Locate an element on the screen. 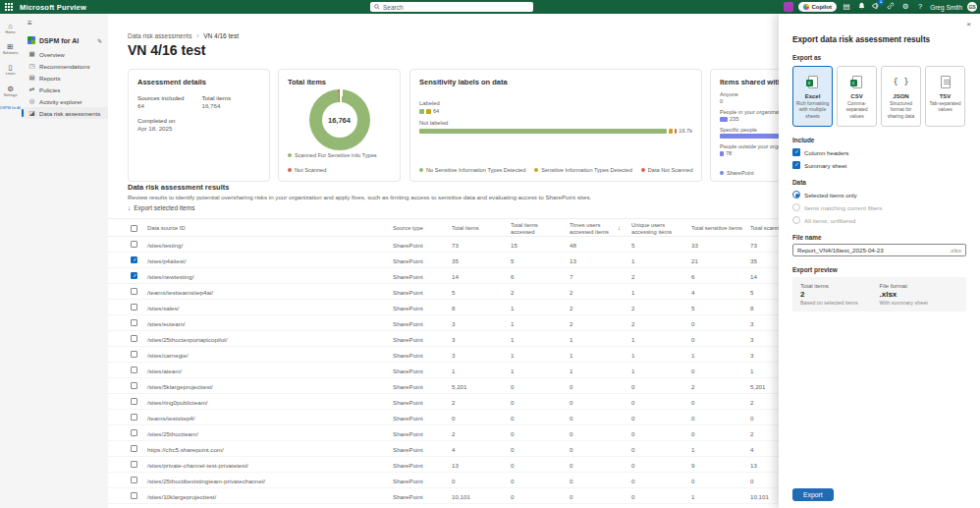 The height and width of the screenshot is (508, 980). column-header: Source type is located at coordinates (408, 228).